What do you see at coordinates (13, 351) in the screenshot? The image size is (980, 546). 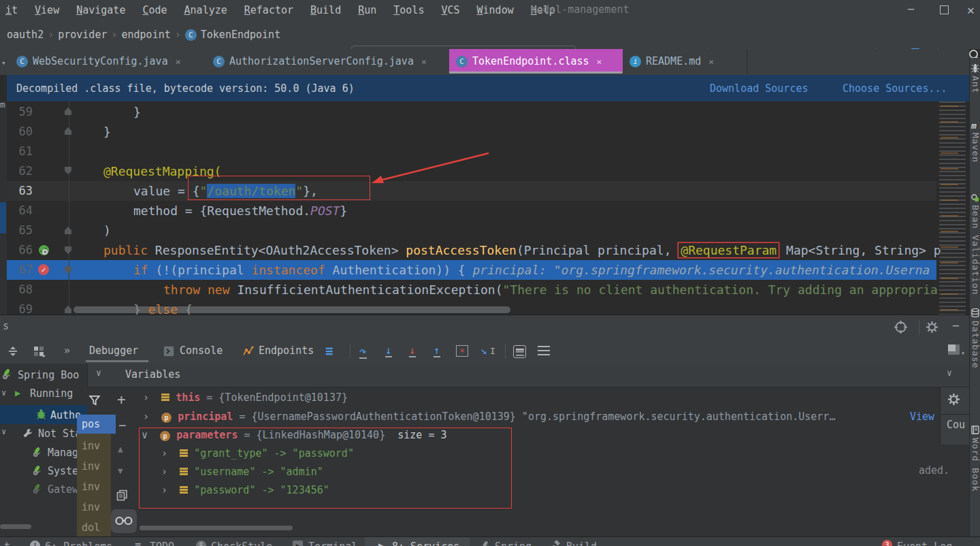 I see `collapse-panels-icon` at bounding box center [13, 351].